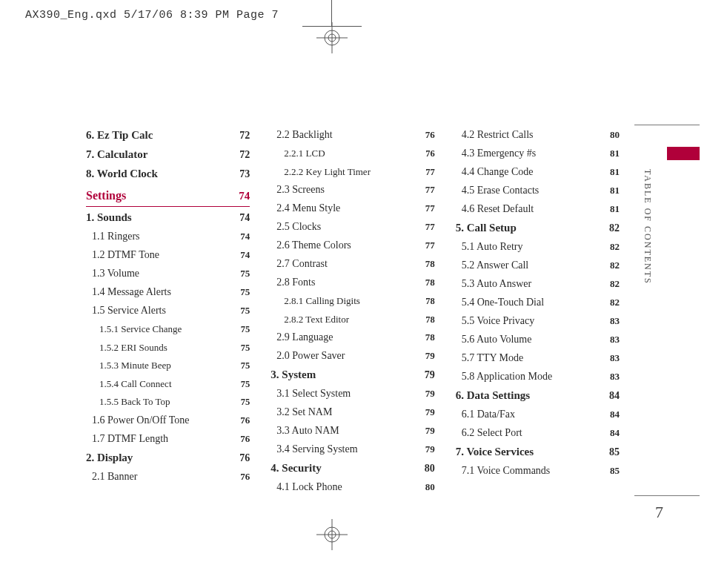 The height and width of the screenshot is (588, 707). What do you see at coordinates (133, 329) in the screenshot?
I see `toc-entry-label: 1.5.1 Service Change` at bounding box center [133, 329].